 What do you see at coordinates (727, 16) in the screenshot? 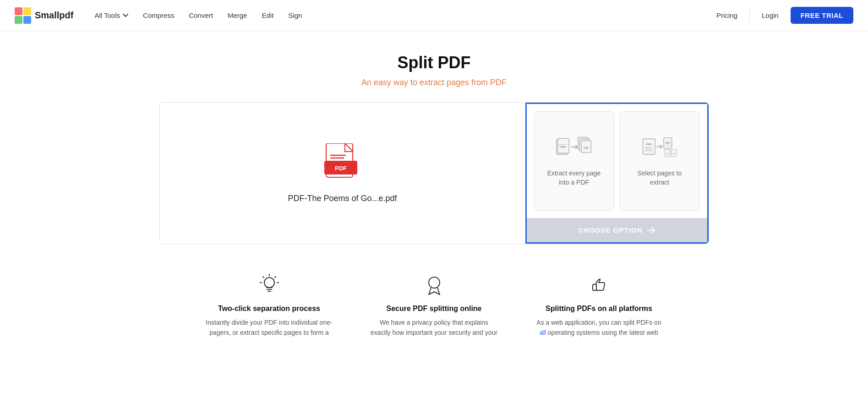
I see `pricing-link: Pricing` at bounding box center [727, 16].